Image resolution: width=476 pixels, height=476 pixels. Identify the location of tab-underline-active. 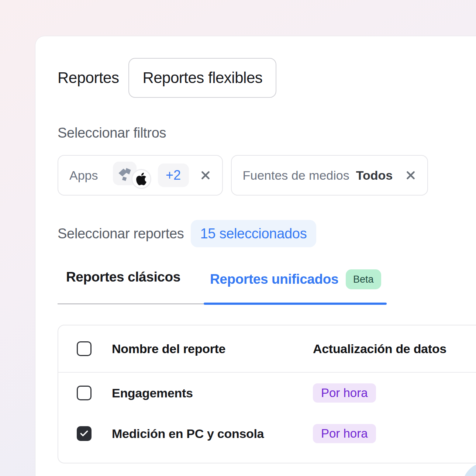
(295, 304).